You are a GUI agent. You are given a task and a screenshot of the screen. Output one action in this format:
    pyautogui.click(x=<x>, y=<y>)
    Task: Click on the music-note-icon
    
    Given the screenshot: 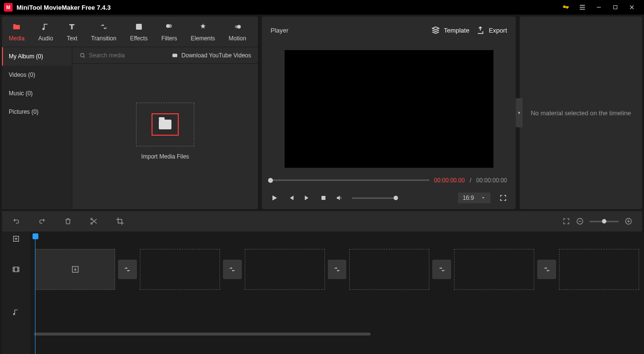 What is the action you would take?
    pyautogui.click(x=46, y=27)
    